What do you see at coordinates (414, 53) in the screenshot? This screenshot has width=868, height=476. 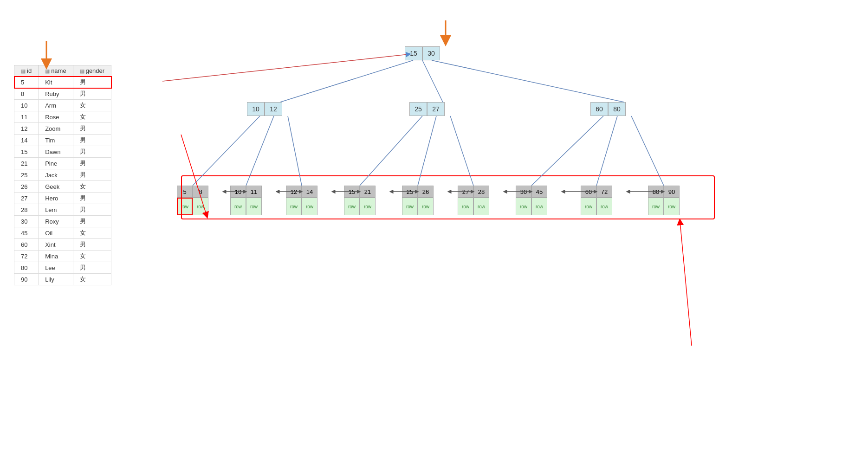 I see `node-cell: 15` at bounding box center [414, 53].